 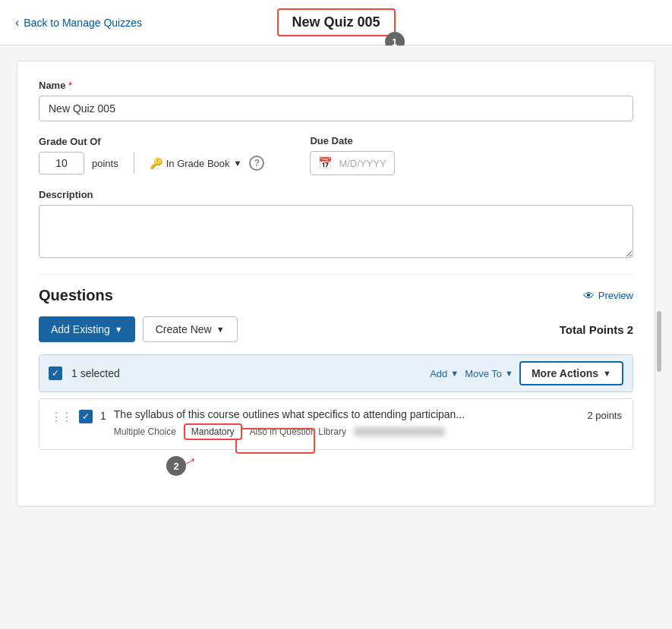 What do you see at coordinates (61, 416) in the screenshot?
I see `drag-handle-icon: ⋮⋮` at bounding box center [61, 416].